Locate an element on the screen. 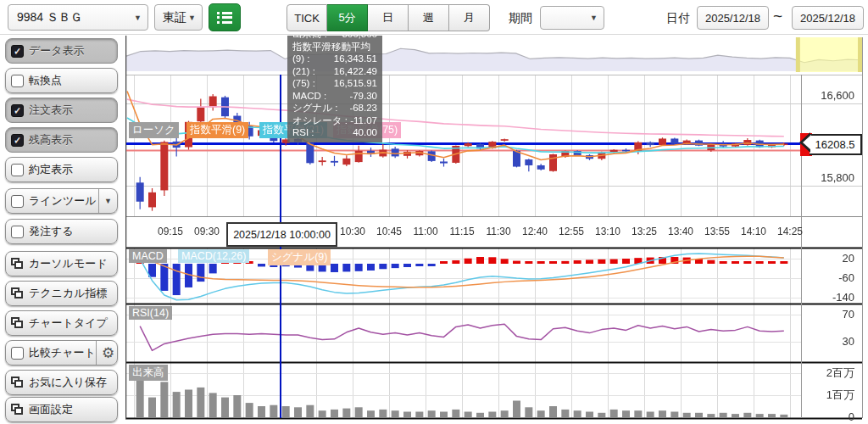 The height and width of the screenshot is (424, 868). macd-chip: シグナル(9) is located at coordinates (299, 258).